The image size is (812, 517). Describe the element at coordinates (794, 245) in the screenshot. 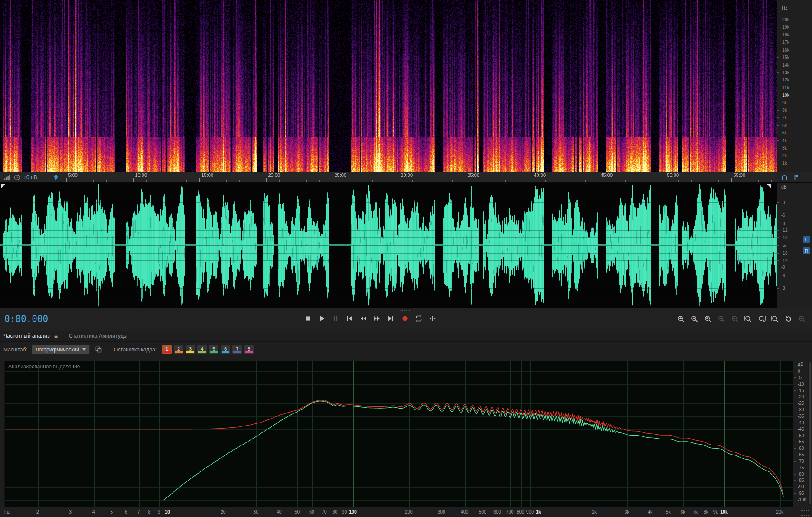

I see `amplitude-scale: dB -3-3-6-6-9-9-12-12-18-18-∞LR` at that location.